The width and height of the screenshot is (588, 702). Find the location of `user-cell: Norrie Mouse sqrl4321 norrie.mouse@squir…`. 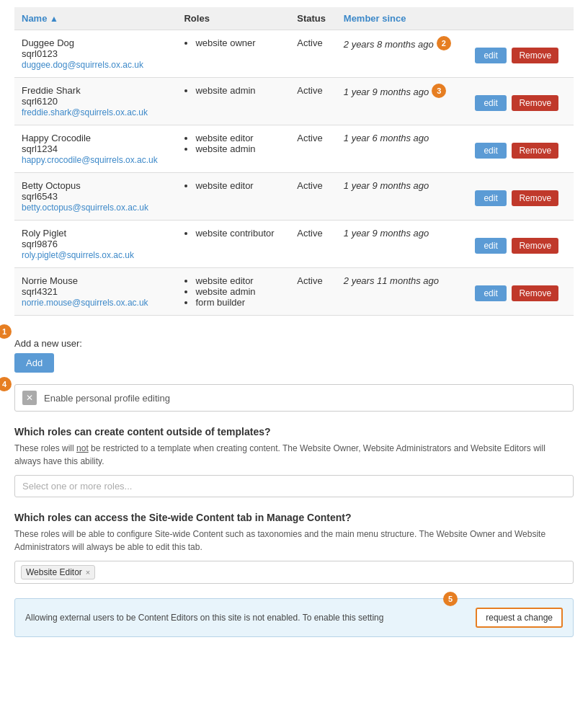

user-cell: Norrie Mouse sqrl4321 norrie.mouse@squir… is located at coordinates (95, 292).